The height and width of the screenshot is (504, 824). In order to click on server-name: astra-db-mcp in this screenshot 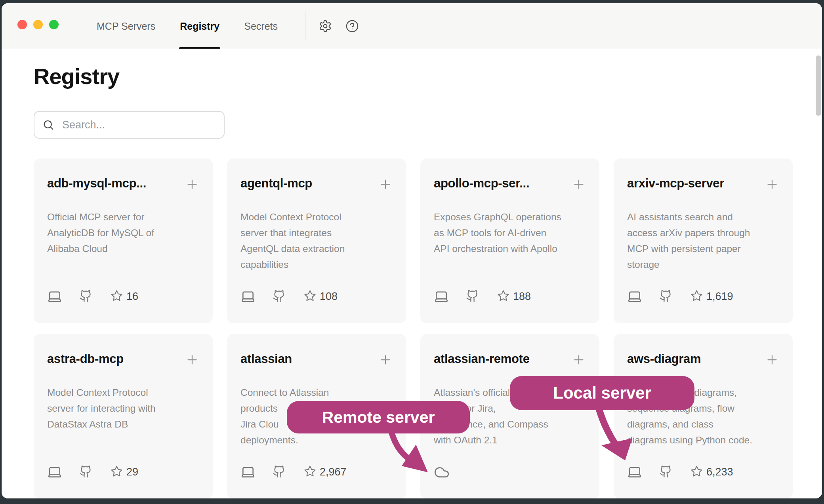, I will do `click(86, 359)`.